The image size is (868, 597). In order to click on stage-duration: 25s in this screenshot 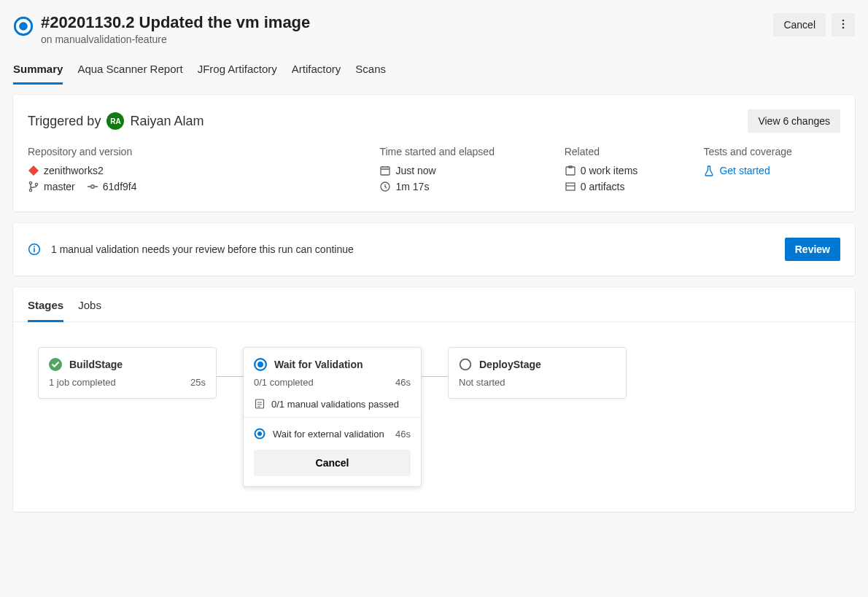, I will do `click(198, 382)`.